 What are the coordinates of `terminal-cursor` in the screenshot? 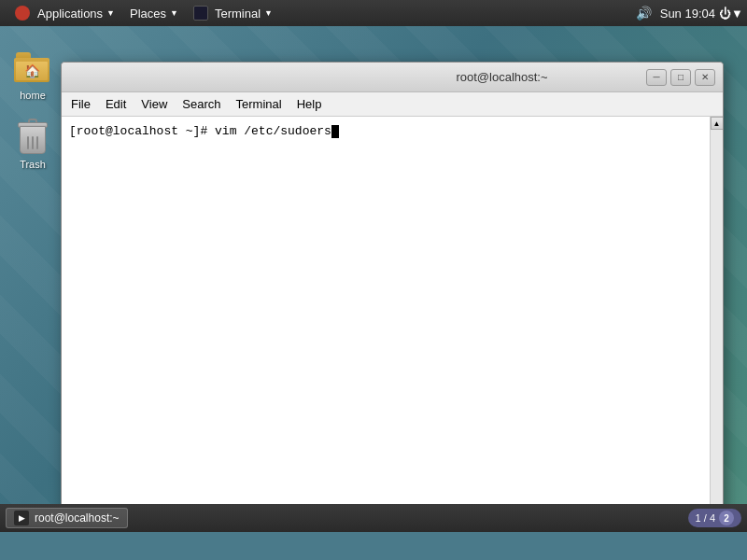 It's located at (335, 132).